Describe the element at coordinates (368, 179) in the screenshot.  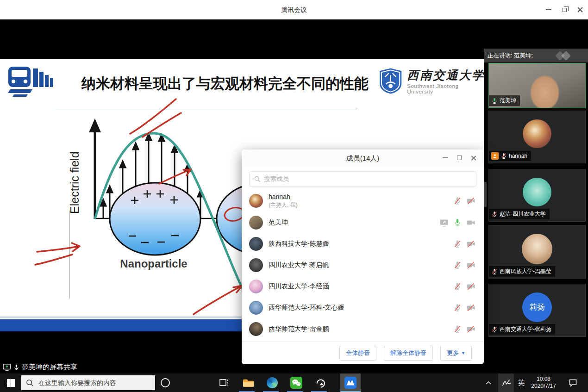
I see `member-search-input` at that location.